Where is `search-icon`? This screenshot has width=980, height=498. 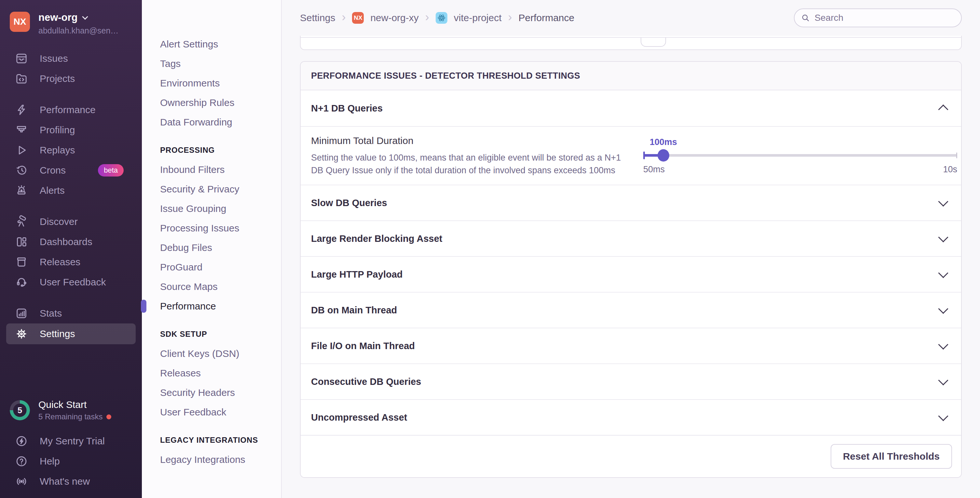
search-icon is located at coordinates (806, 18).